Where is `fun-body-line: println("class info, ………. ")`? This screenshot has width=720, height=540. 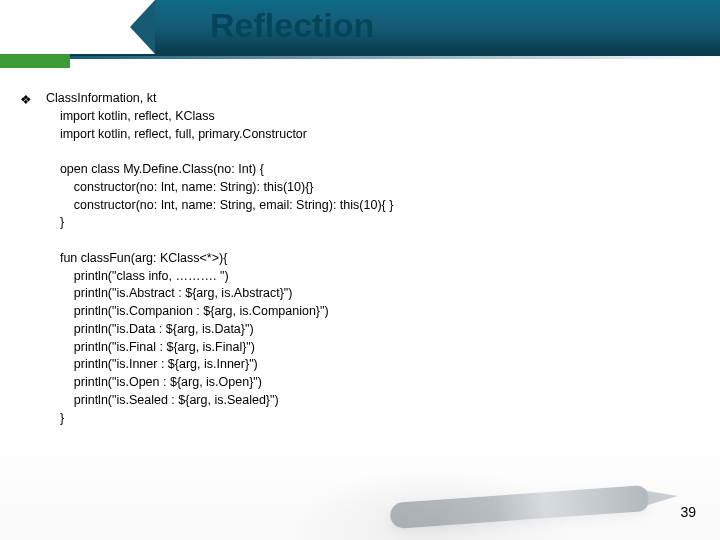 fun-body-line: println("class info, ………. ") is located at coordinates (152, 276).